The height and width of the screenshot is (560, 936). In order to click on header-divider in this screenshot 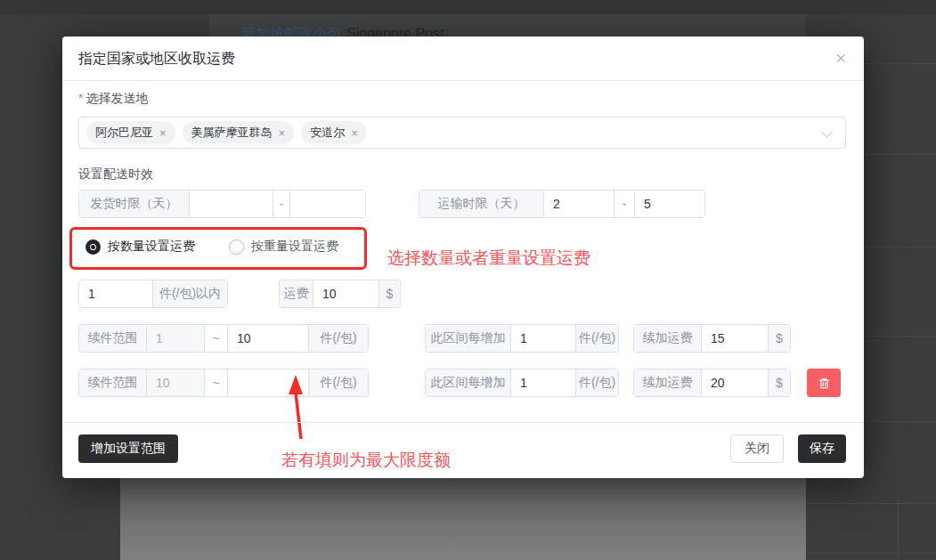, I will do `click(463, 80)`.